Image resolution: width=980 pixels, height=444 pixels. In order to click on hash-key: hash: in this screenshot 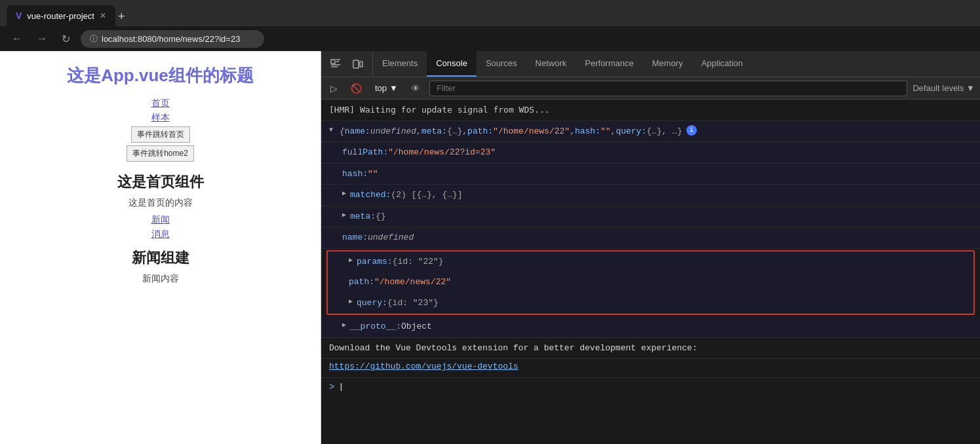, I will do `click(355, 174)`.